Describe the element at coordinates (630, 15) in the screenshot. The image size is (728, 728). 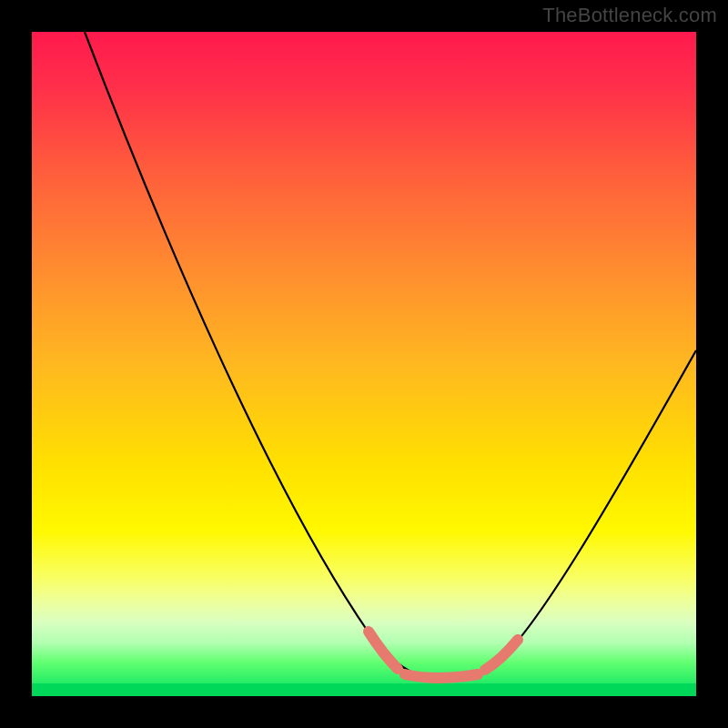
I see `watermark-text: TheBottleneck.com` at that location.